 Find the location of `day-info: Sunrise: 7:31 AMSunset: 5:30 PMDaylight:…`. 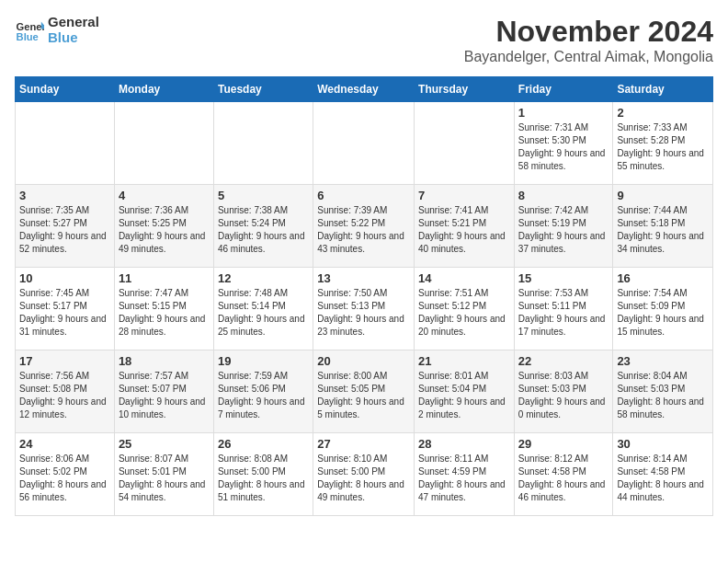

day-info: Sunrise: 7:31 AMSunset: 5:30 PMDaylight:… is located at coordinates (564, 147).